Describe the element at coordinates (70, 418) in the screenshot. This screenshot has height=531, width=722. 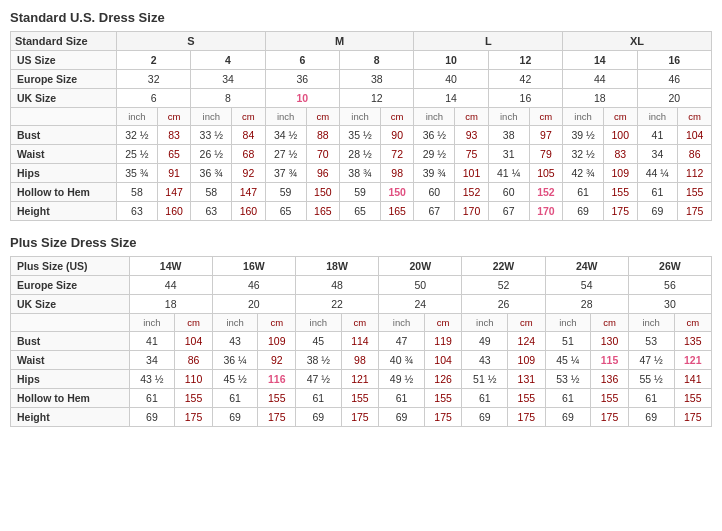
I see `plus-measurement-label-height: Height` at that location.